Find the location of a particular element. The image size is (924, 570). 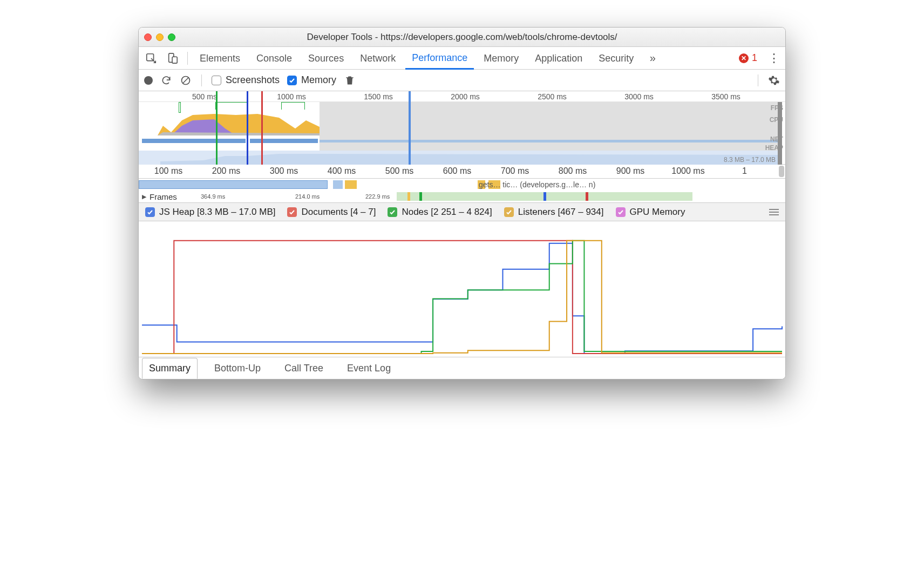

ruler-tick: 3000 ms is located at coordinates (639, 97).